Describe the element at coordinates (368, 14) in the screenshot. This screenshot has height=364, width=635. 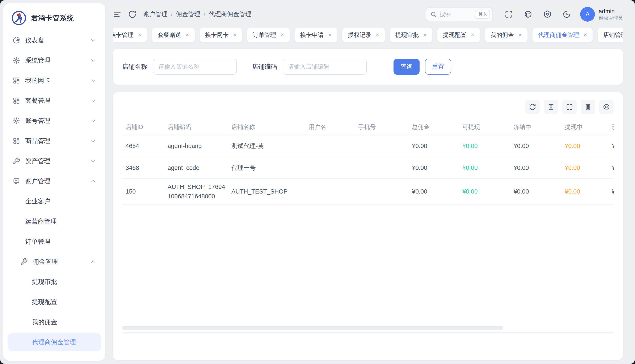
I see `topbar: 账户管理/佣金管理/代理商佣金管理 搜索 ⌘ k A admin 超级管理员` at that location.